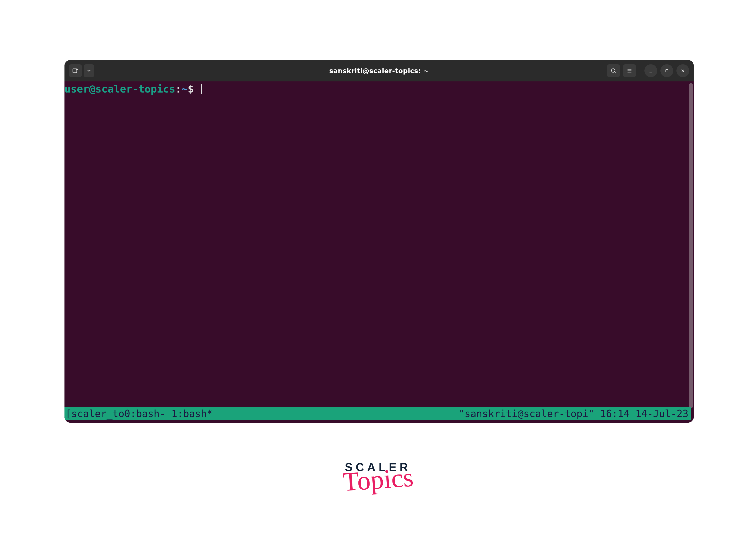 The image size is (756, 559). What do you see at coordinates (683, 71) in the screenshot?
I see `close-icon` at bounding box center [683, 71].